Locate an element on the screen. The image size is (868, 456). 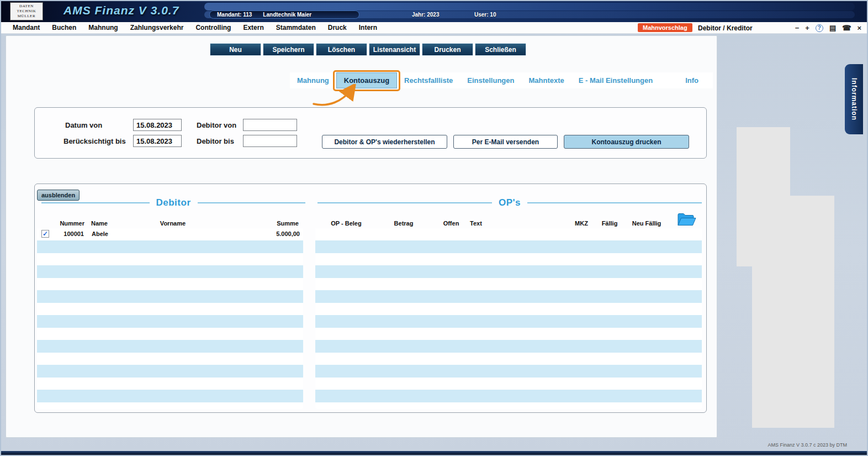
tab-mahnung: Mahnung is located at coordinates (313, 81).